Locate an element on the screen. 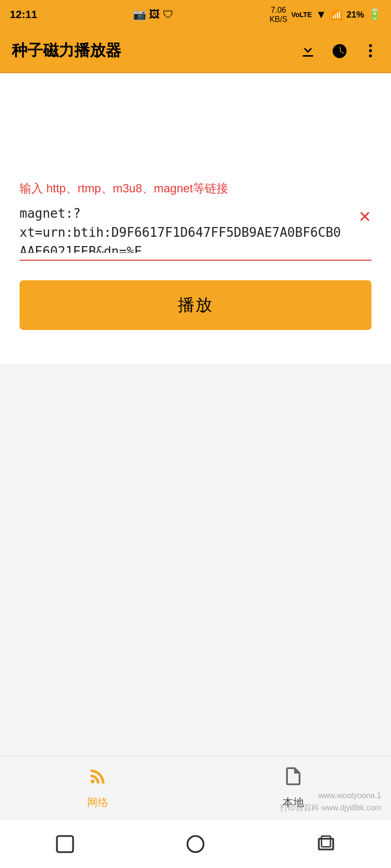 The image size is (391, 868). app-title: 种子磁力播放器 is located at coordinates (66, 51).